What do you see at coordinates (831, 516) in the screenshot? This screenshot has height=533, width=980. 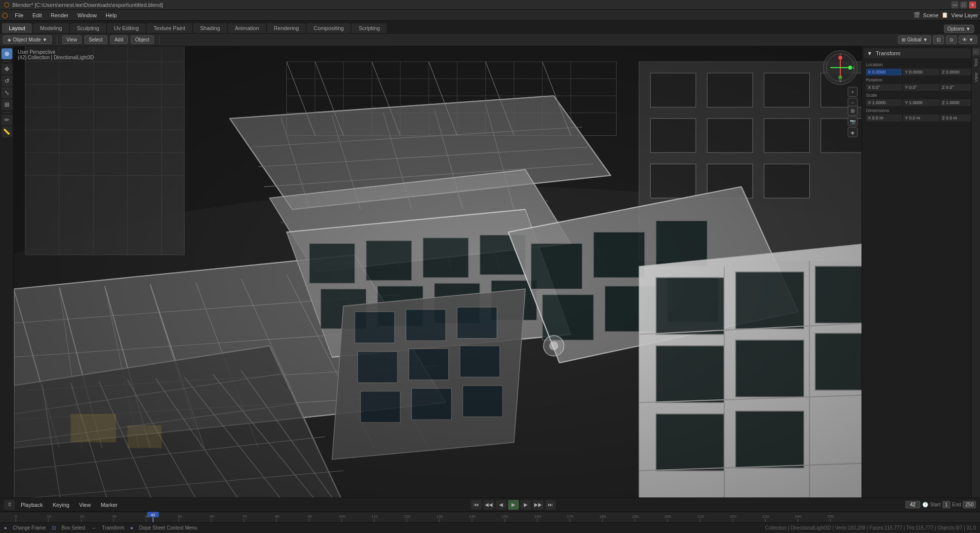 I see `svg-text: 250` at bounding box center [831, 516].